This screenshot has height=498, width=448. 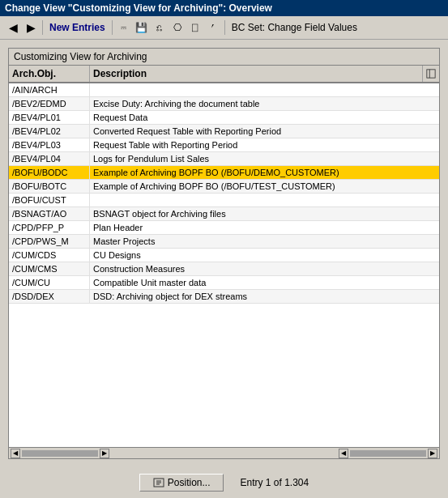 I want to click on arch-obj-cell: /BEV4/PL01, so click(x=49, y=117).